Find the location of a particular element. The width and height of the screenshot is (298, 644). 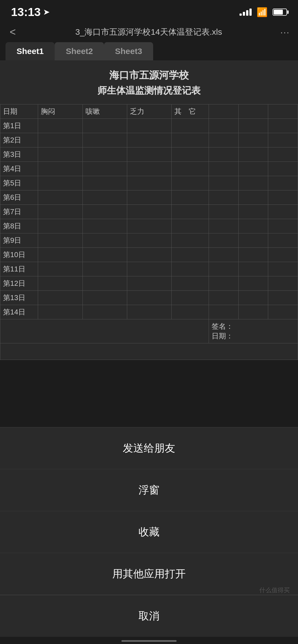

row-date-4: 第4日 is located at coordinates (19, 169).